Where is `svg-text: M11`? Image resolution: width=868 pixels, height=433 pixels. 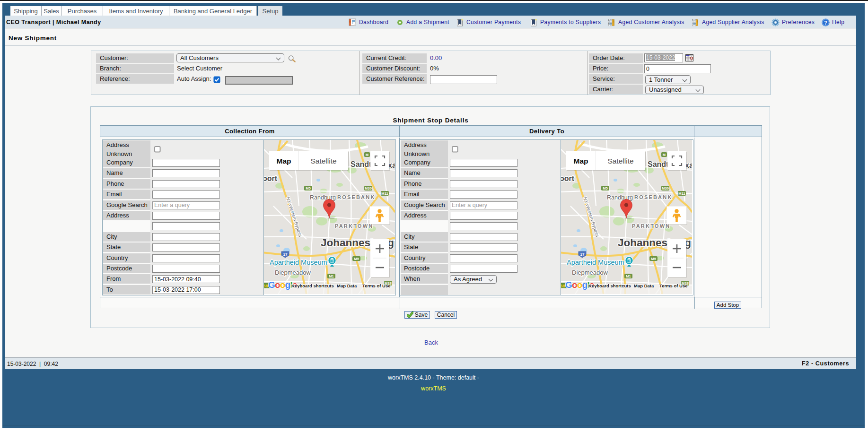
svg-text: M11 is located at coordinates (385, 194).